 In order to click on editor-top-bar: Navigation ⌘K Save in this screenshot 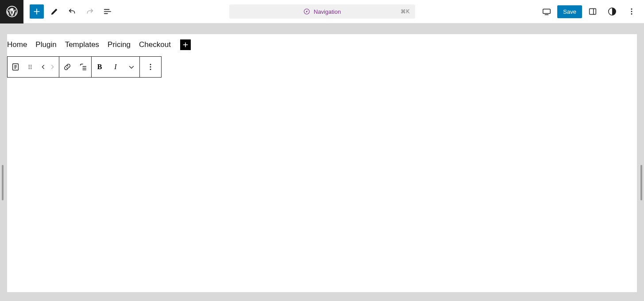, I will do `click(322, 12)`.